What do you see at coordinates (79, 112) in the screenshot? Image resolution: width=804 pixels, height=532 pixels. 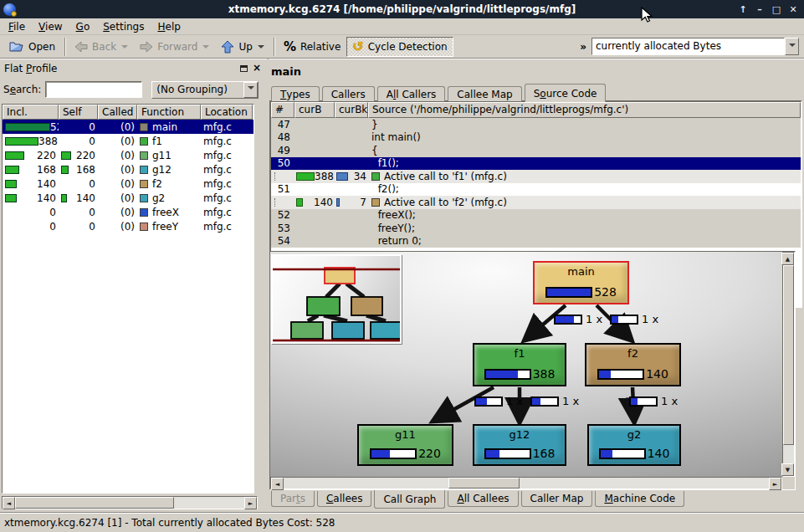 I see `column-header-self: Self` at bounding box center [79, 112].